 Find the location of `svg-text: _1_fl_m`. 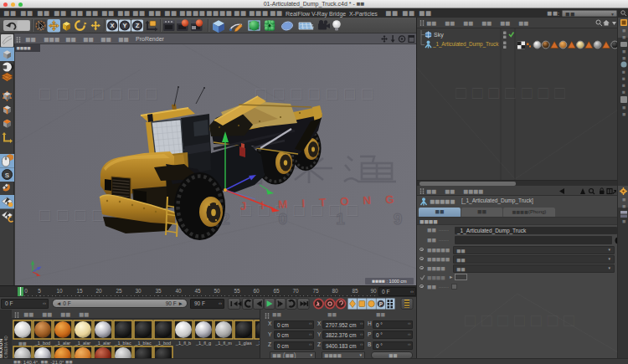

svg-text: _1_fl_m is located at coordinates (223, 343).